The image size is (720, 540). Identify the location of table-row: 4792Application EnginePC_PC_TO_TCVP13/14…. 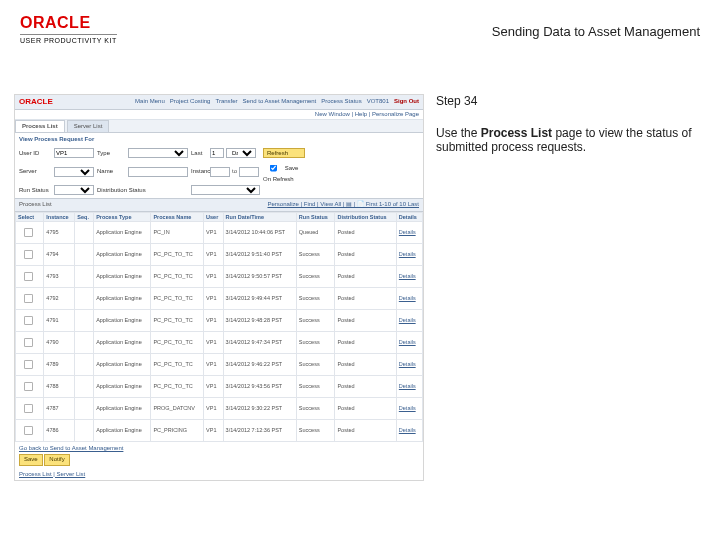
(220, 299).